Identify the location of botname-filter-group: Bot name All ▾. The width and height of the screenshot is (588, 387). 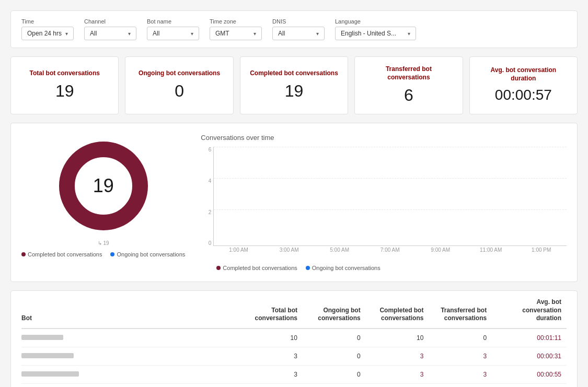
(173, 29).